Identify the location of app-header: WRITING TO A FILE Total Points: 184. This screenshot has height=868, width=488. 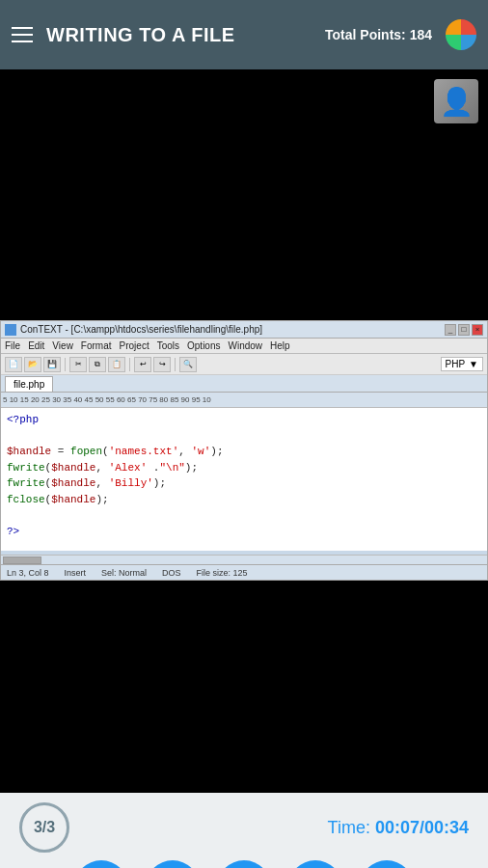
(244, 35).